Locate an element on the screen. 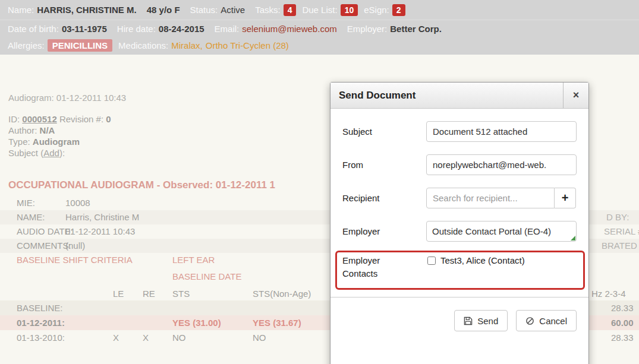 Image resolution: width=639 pixels, height=364 pixels. row-sts: NO is located at coordinates (180, 337).